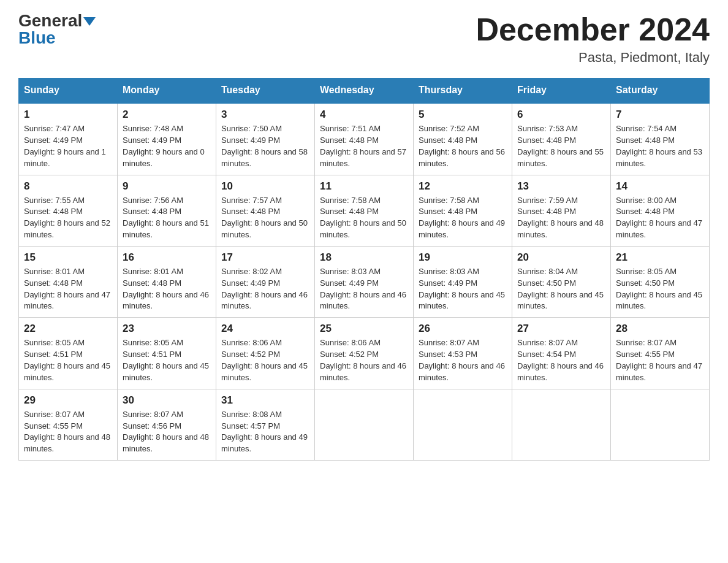 The image size is (728, 563). I want to click on day-number: 26, so click(463, 329).